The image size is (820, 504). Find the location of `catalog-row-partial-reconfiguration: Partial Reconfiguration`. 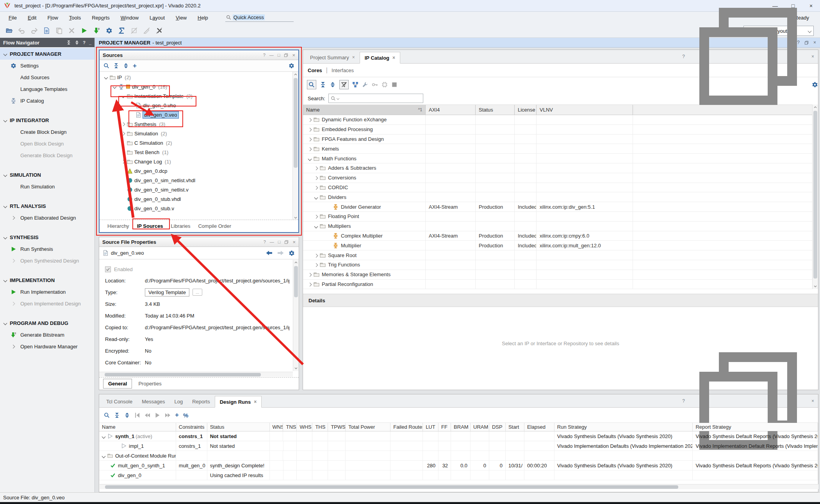

catalog-row-partial-reconfiguration: Partial Reconfiguration is located at coordinates (561, 285).